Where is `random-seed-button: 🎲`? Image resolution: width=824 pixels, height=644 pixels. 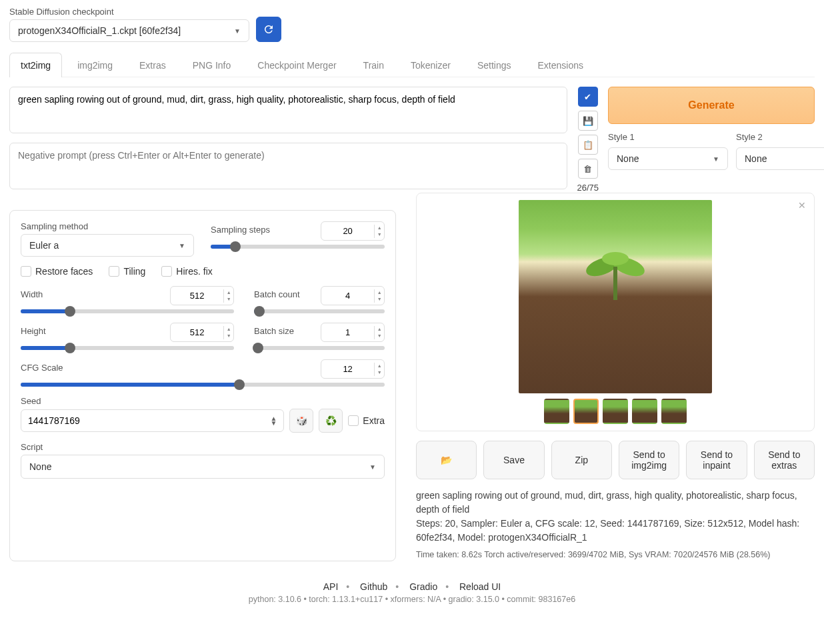
random-seed-button: 🎲 is located at coordinates (301, 421).